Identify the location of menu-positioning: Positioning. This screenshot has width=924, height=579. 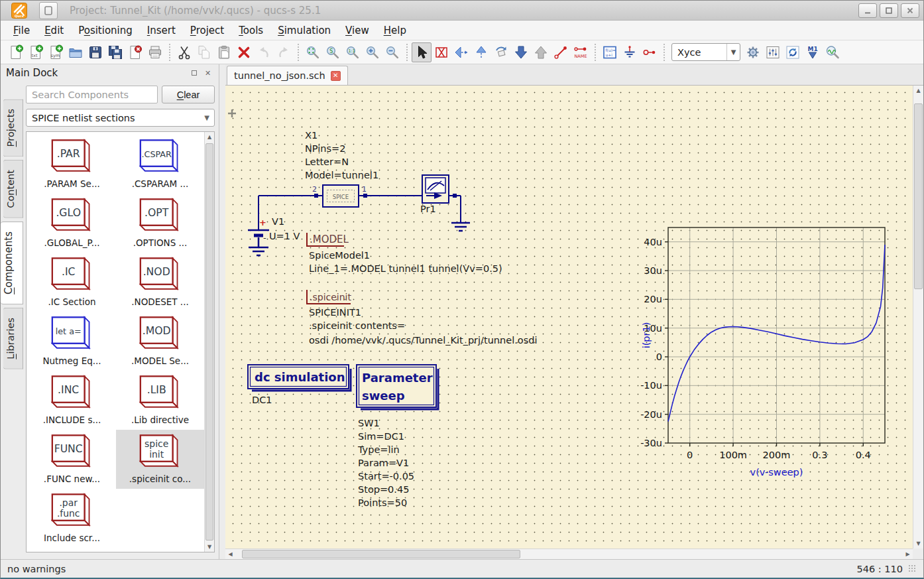
(105, 31).